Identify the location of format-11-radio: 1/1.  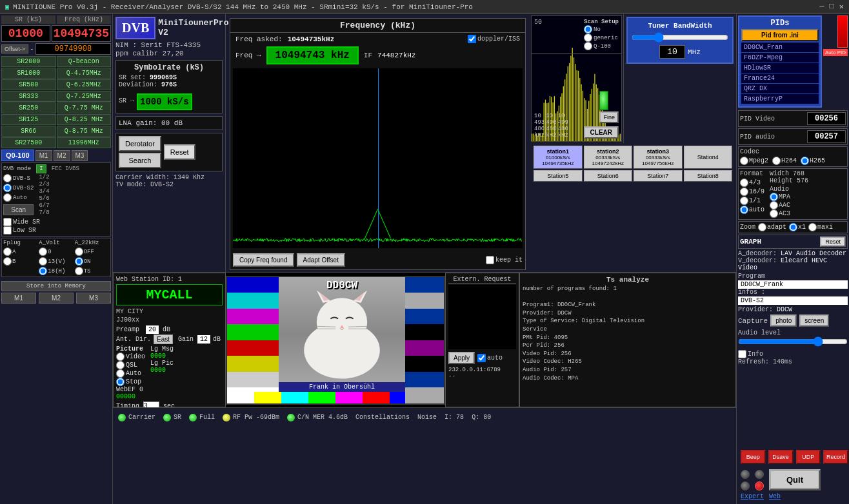
(752, 201).